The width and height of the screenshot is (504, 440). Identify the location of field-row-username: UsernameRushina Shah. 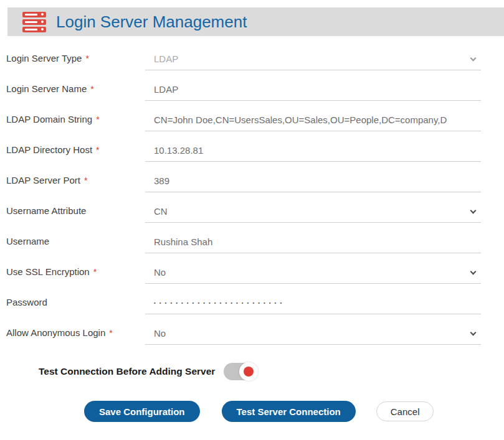
(252, 238).